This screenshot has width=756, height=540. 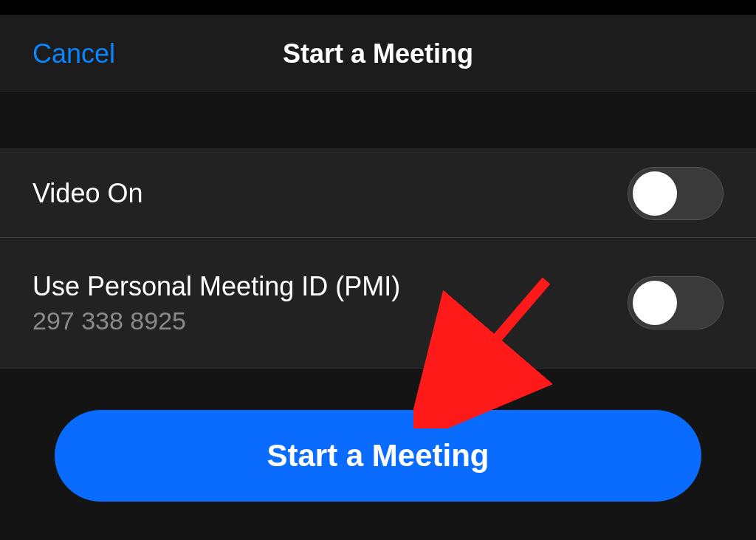 I want to click on video-on-label: Video On, so click(x=87, y=194).